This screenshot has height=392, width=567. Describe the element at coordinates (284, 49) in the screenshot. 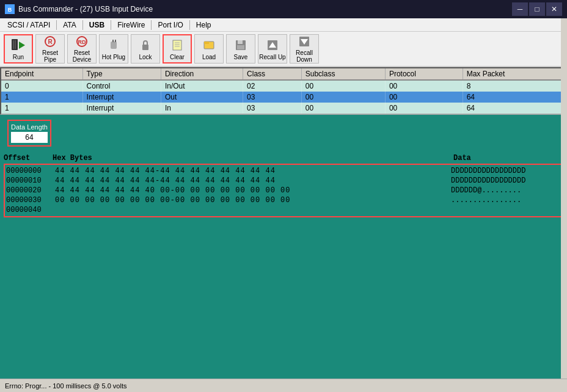

I see `toolbar: Run R Reset Pipe RD Reset Device H` at that location.